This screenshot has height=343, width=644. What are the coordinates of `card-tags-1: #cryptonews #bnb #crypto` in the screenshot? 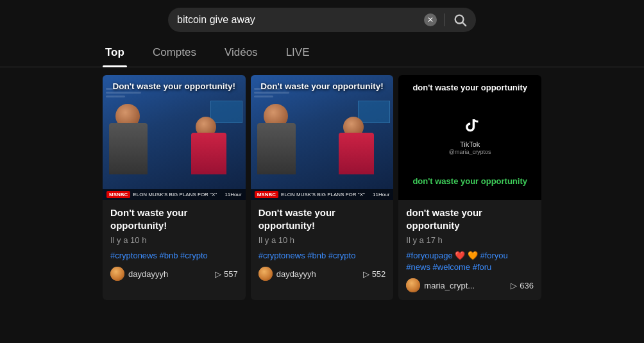 It's located at (174, 256).